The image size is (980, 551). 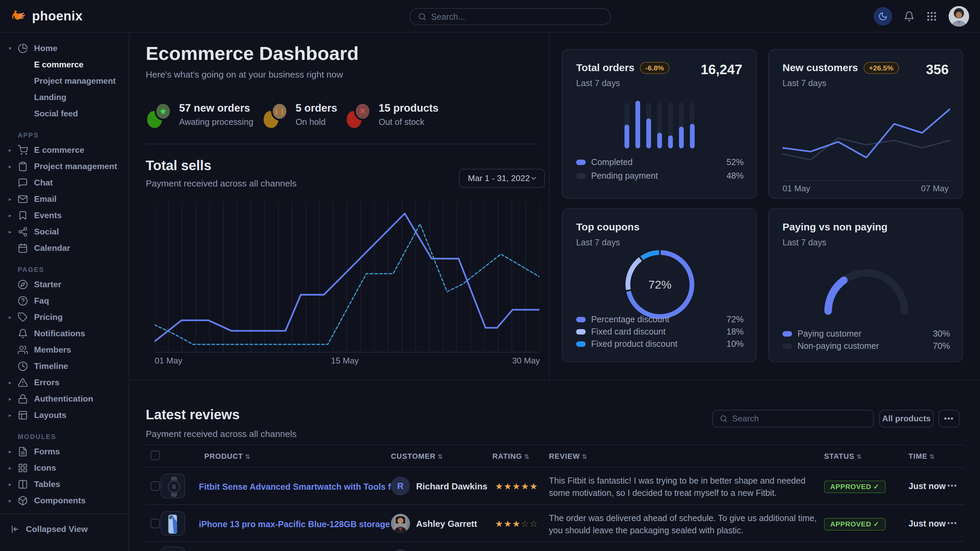 I want to click on sidebar-item-layouts: ▸Layouts, so click(x=64, y=415).